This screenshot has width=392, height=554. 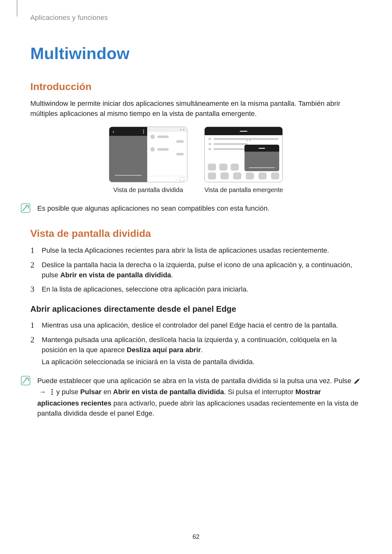 I want to click on split-step-3: 3 En la lista de aplicaciones, seleccion…, so click(x=196, y=289).